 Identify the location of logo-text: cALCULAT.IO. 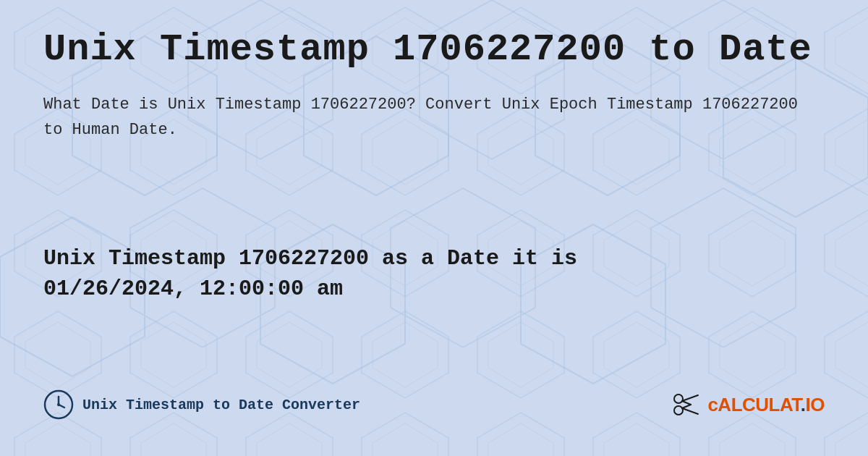
(766, 405).